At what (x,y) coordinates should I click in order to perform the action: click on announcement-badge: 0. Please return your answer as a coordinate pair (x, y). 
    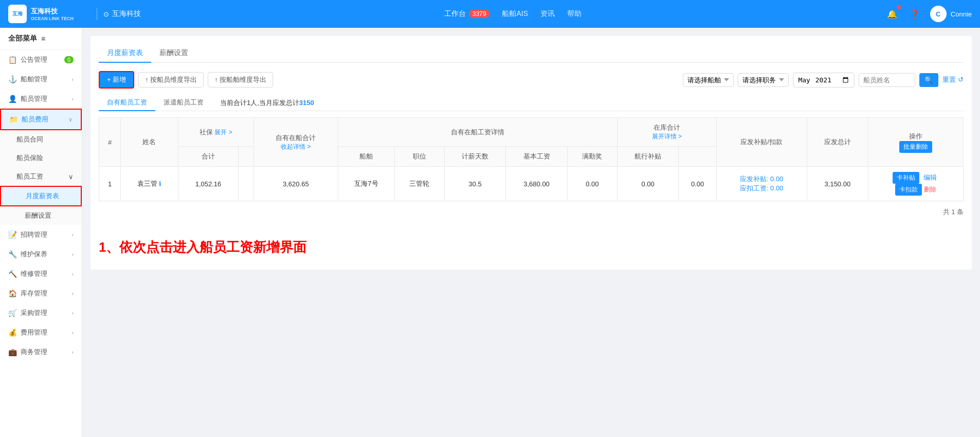
    Looking at the image, I should click on (69, 60).